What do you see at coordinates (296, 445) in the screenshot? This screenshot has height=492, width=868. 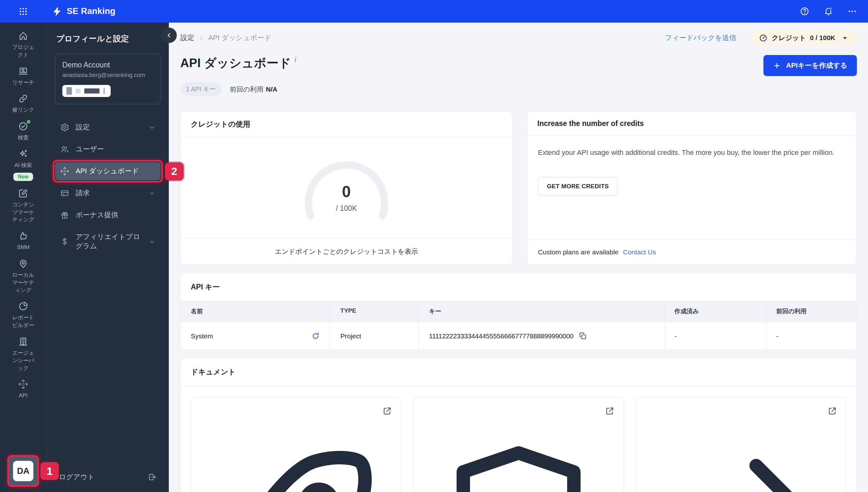 I see `doc-card-クイックスタートガイド: クイックスタートガイド コピー＆ペーストの例を参考に、2分足らずで最初のリクエス…` at bounding box center [296, 445].